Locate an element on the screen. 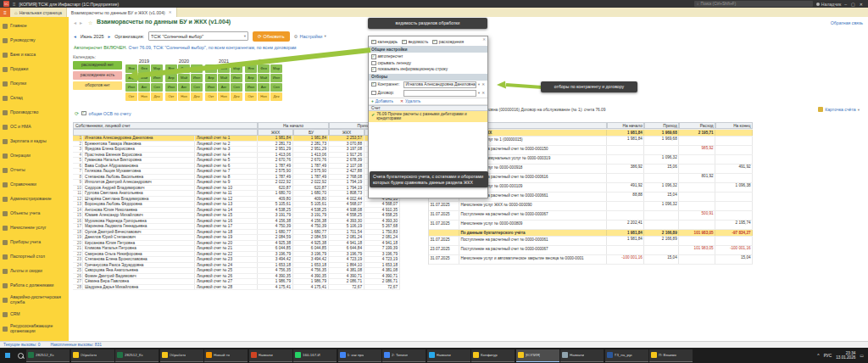 The image size is (868, 363). sidebar-item-5: Покупки is located at coordinates (34, 83).